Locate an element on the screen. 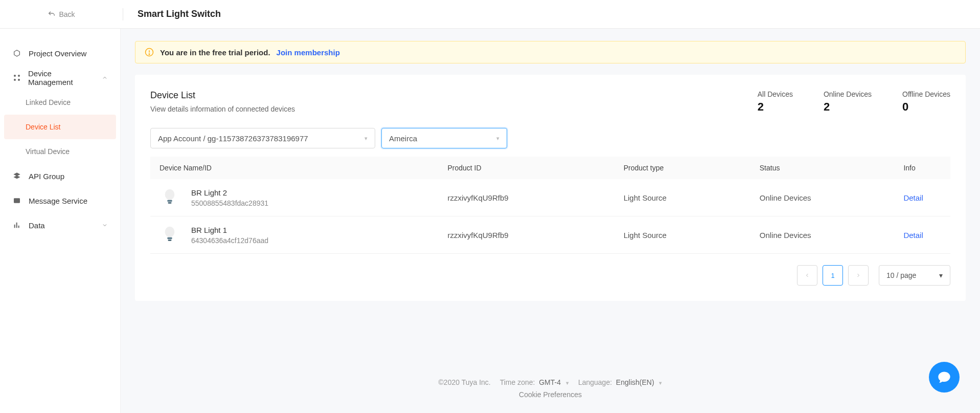 The height and width of the screenshot is (413, 980). sidebar-item-device-management: Device Management is located at coordinates (60, 78).